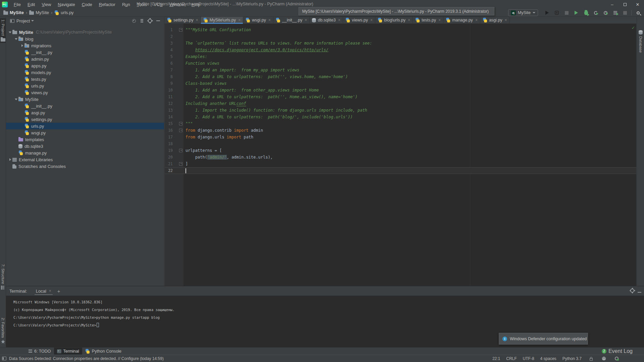 This screenshot has width=644, height=362. What do you see at coordinates (59, 291) in the screenshot?
I see `new-terminal-session-button: +` at bounding box center [59, 291].